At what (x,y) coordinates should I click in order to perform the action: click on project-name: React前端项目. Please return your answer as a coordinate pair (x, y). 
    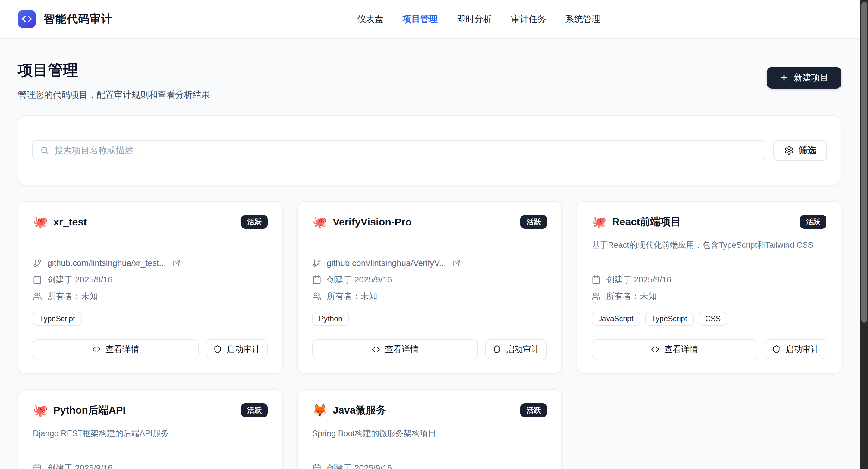
    Looking at the image, I should click on (647, 222).